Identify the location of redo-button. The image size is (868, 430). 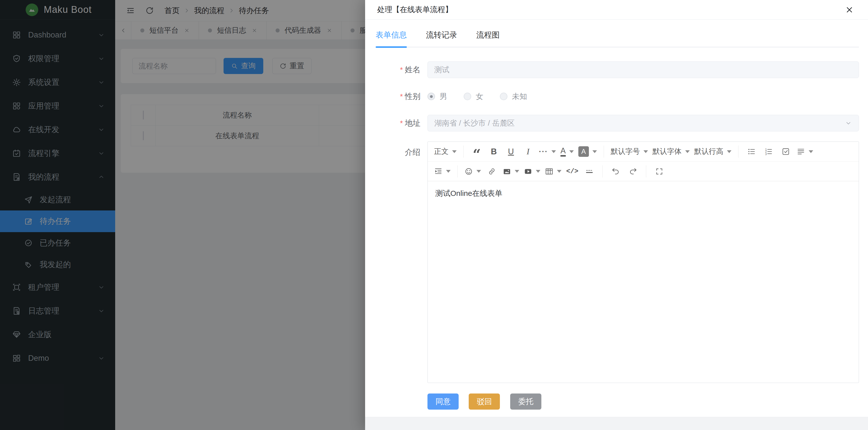
(633, 171).